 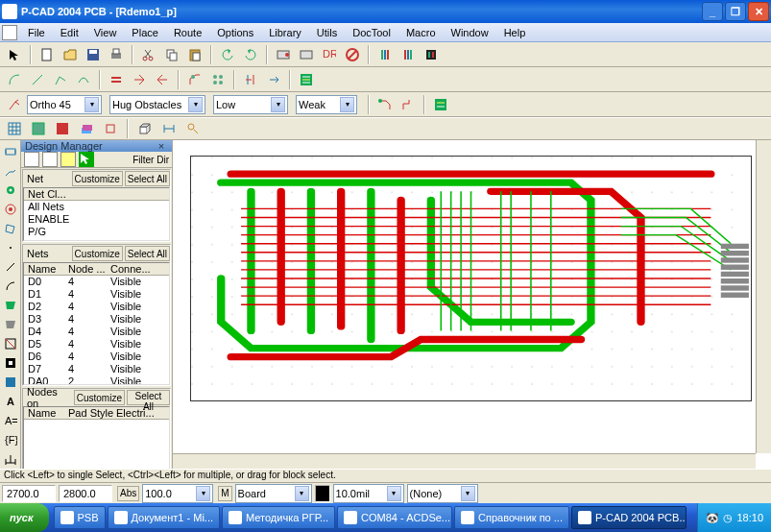 I want to click on view-window-button, so click(x=38, y=129).